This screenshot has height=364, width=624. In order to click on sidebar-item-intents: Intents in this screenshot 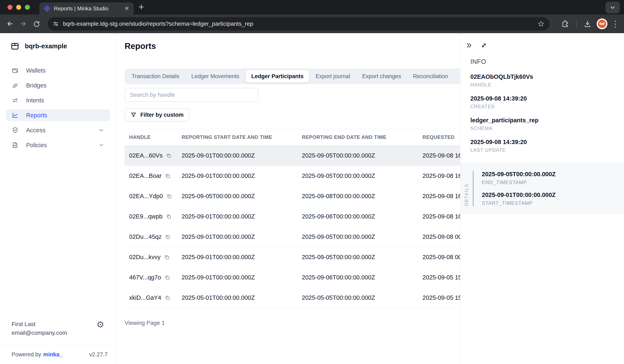, I will do `click(58, 101)`.